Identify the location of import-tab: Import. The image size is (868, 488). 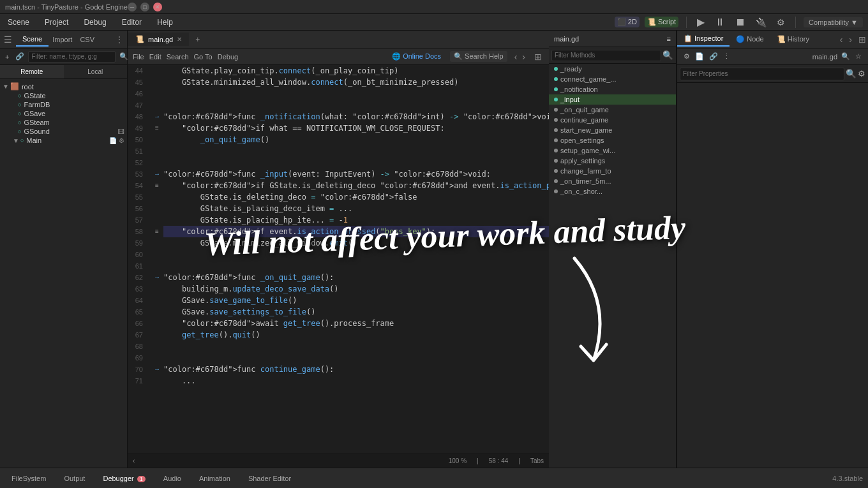
(63, 40).